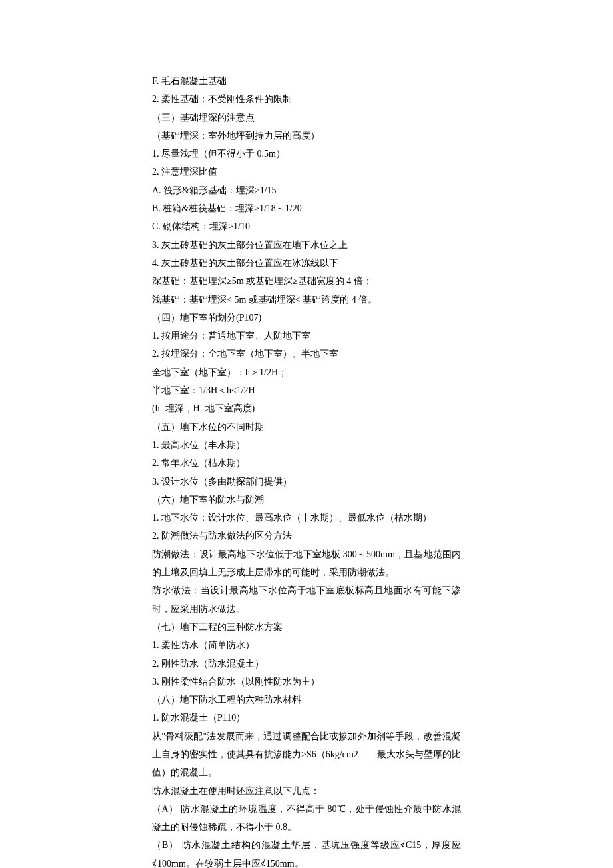  What do you see at coordinates (306, 600) in the screenshot?
I see `text-line: 防水做法：当设计最高地下水位高于地下室底板标高且地面水有可能下渗时，应采用防水做…` at bounding box center [306, 600].